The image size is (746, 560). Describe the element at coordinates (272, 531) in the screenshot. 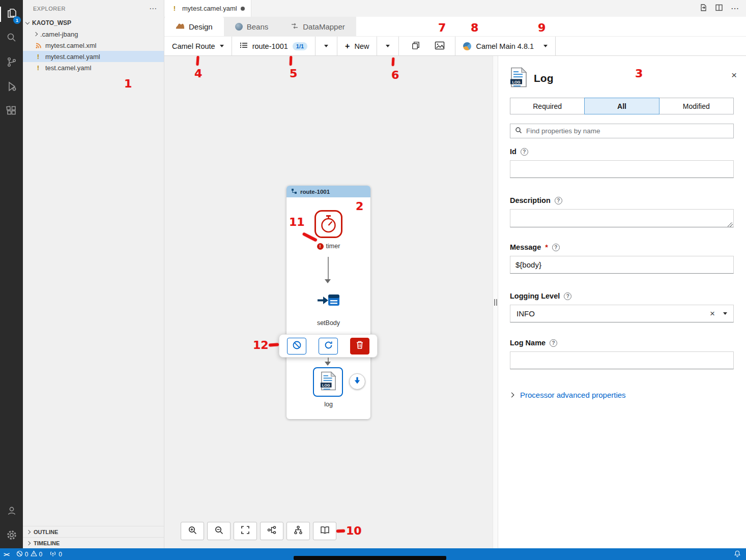

I see `horizontal-layout-button` at that location.